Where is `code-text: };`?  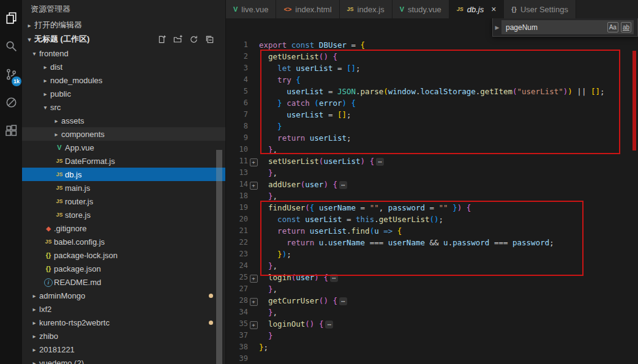
code-text: }; is located at coordinates (263, 347).